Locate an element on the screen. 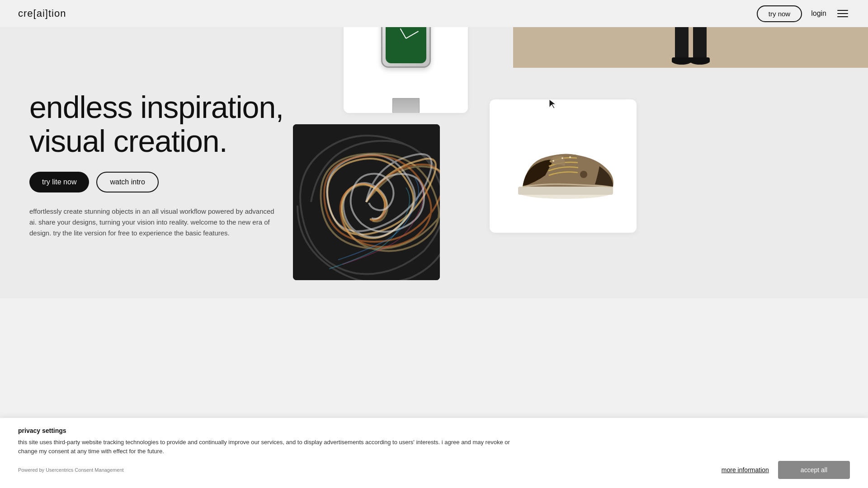 Image resolution: width=868 pixels, height=488 pixels. hero-title-line2: visual creation. is located at coordinates (128, 141).